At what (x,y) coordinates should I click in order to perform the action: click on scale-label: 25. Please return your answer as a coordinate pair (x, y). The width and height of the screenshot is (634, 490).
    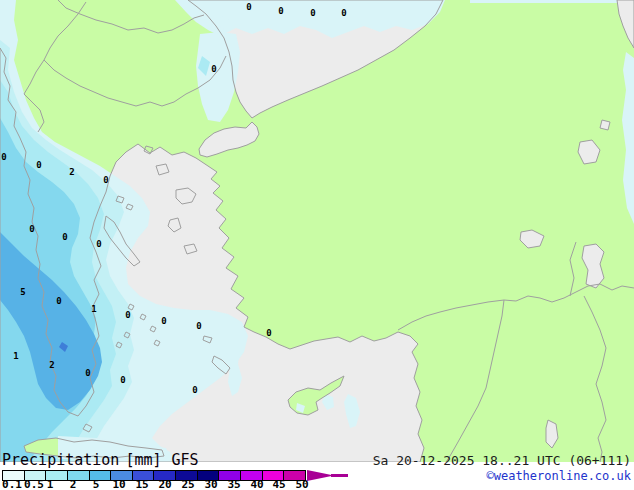
    Looking at the image, I should click on (188, 484).